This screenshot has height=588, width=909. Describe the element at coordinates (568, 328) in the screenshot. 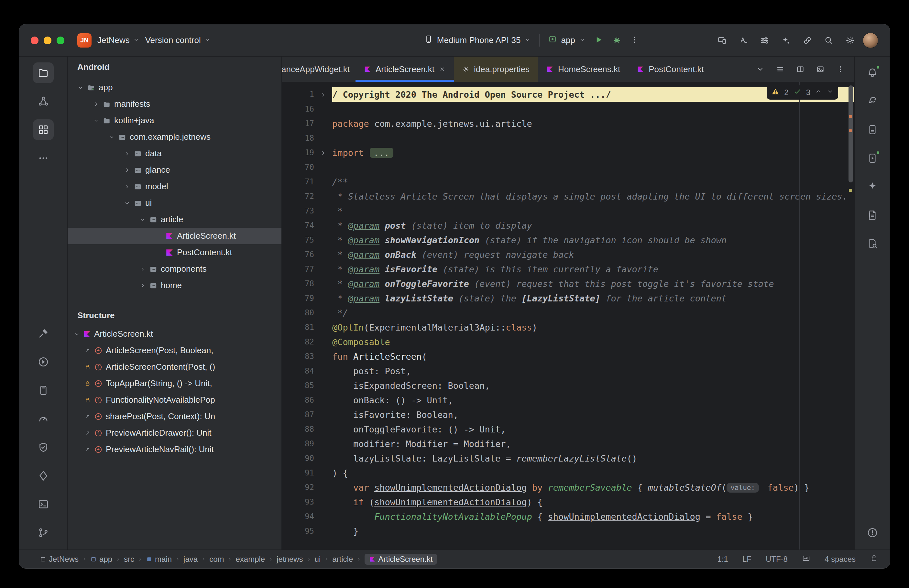

I see `code-line: 81@OptIn(ExperimentalMaterial3Api::class…` at that location.